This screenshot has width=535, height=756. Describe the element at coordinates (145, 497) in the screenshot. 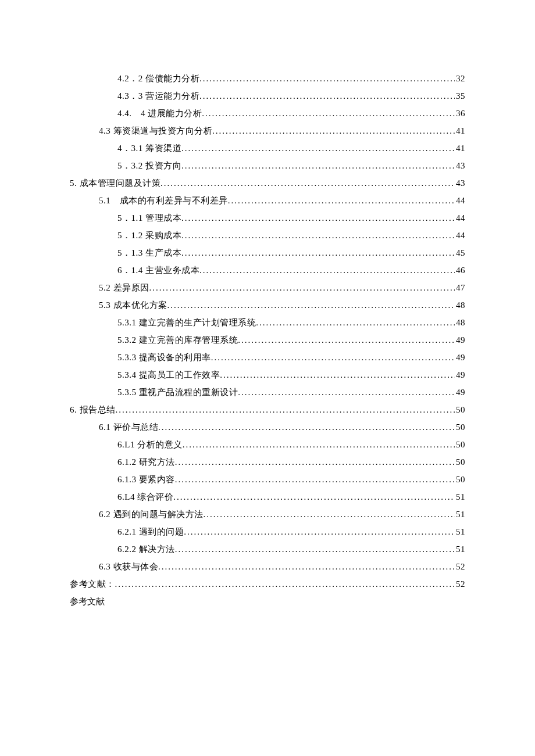

I see `toc-label: 6.L4 综合评价` at that location.